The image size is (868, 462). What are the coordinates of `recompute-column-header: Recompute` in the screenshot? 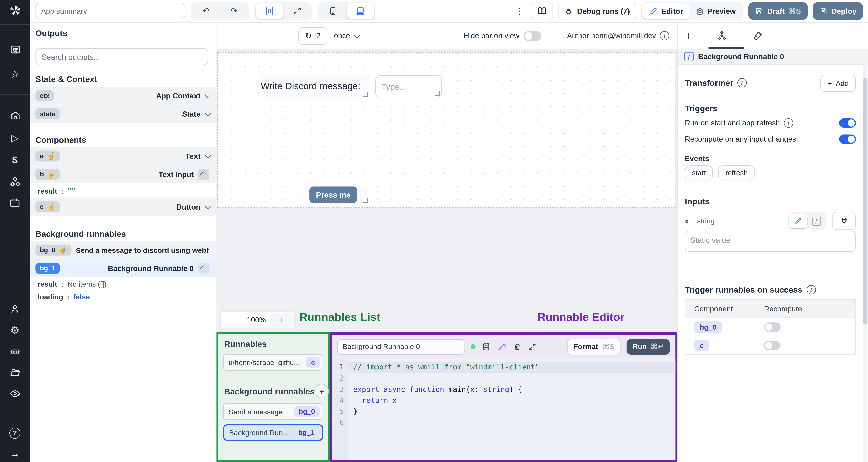 It's located at (783, 309).